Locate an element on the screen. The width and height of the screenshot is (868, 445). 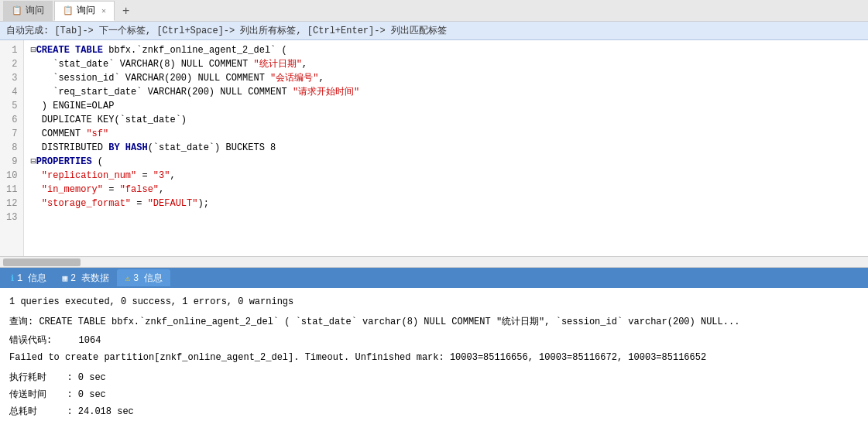
scrollbar-thumb is located at coordinates (42, 262).